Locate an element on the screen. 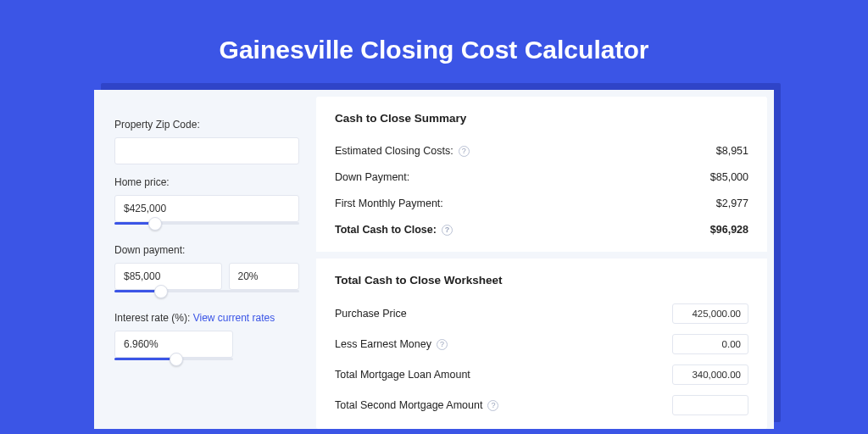 The image size is (868, 434). summary-row-label: Down Payment: is located at coordinates (372, 177).